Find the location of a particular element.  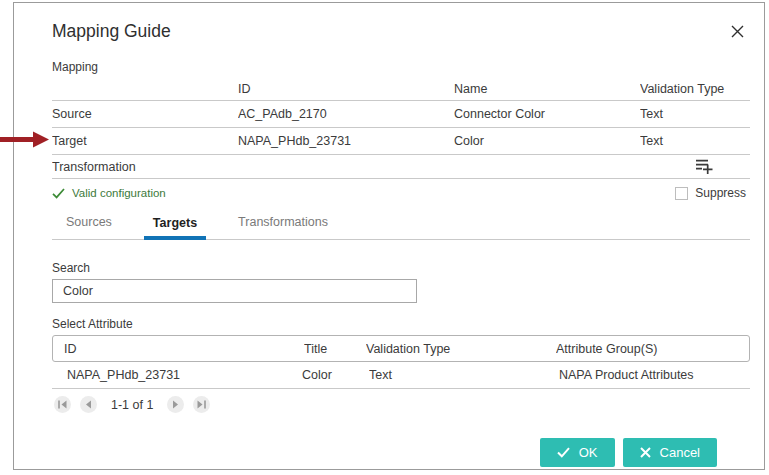

search-input is located at coordinates (234, 291).